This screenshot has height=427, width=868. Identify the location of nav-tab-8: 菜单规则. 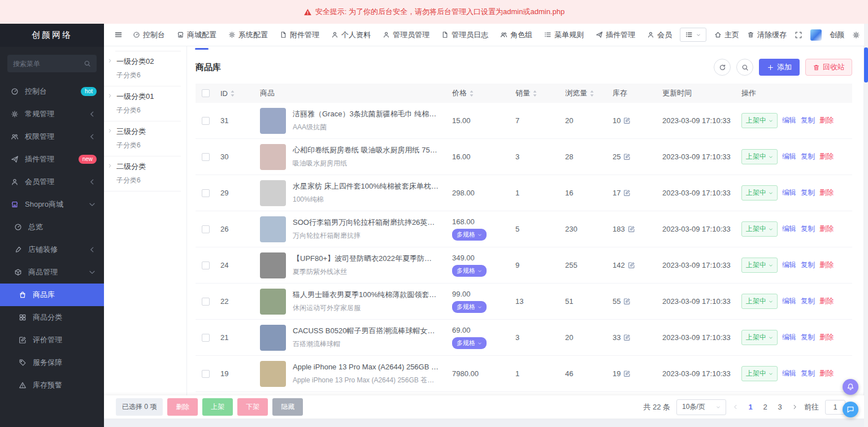
(564, 35).